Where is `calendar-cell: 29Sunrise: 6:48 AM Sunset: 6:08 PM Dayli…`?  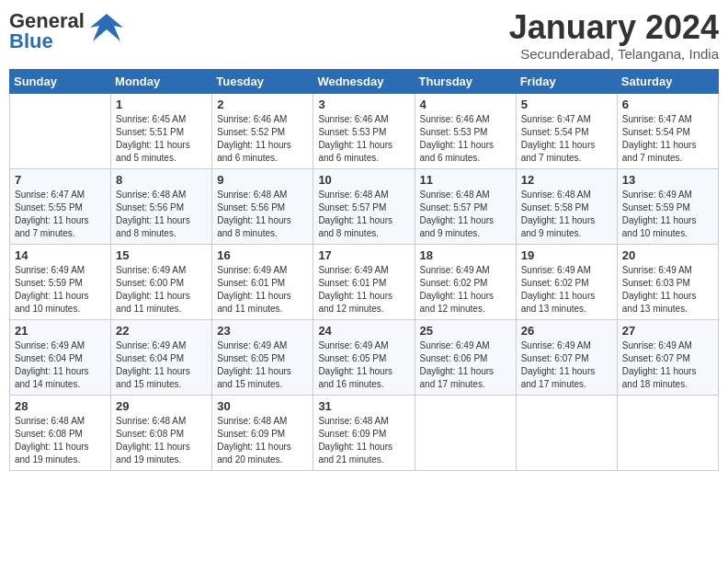 calendar-cell: 29Sunrise: 6:48 AM Sunset: 6:08 PM Dayli… is located at coordinates (162, 432).